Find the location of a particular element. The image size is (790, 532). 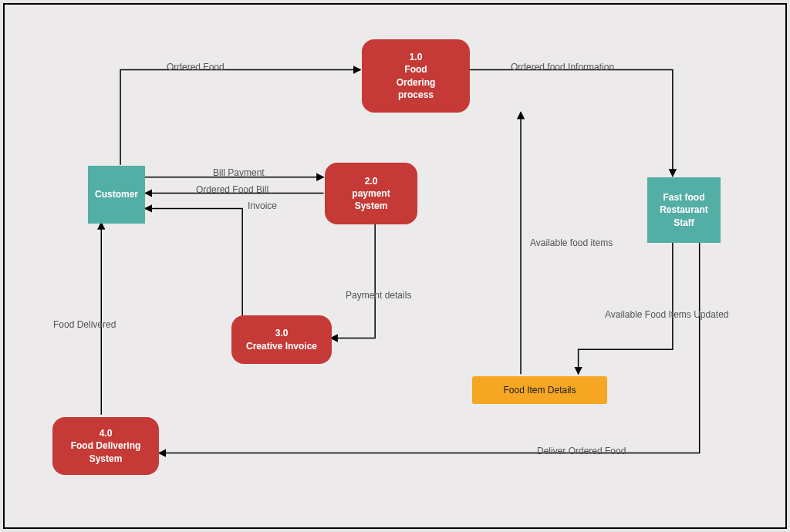

process-1-l1: Food is located at coordinates (415, 69).